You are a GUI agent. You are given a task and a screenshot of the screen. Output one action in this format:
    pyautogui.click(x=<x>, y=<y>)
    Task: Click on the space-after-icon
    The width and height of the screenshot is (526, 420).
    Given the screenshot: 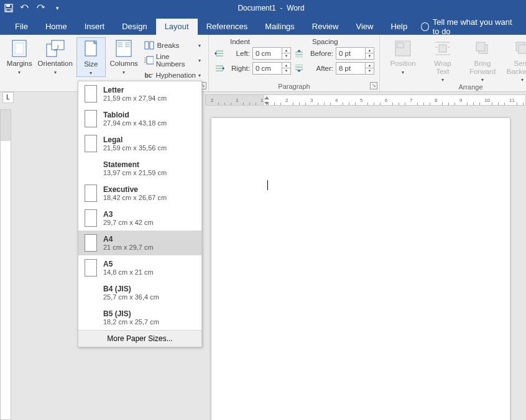 What is the action you would take?
    pyautogui.click(x=299, y=68)
    